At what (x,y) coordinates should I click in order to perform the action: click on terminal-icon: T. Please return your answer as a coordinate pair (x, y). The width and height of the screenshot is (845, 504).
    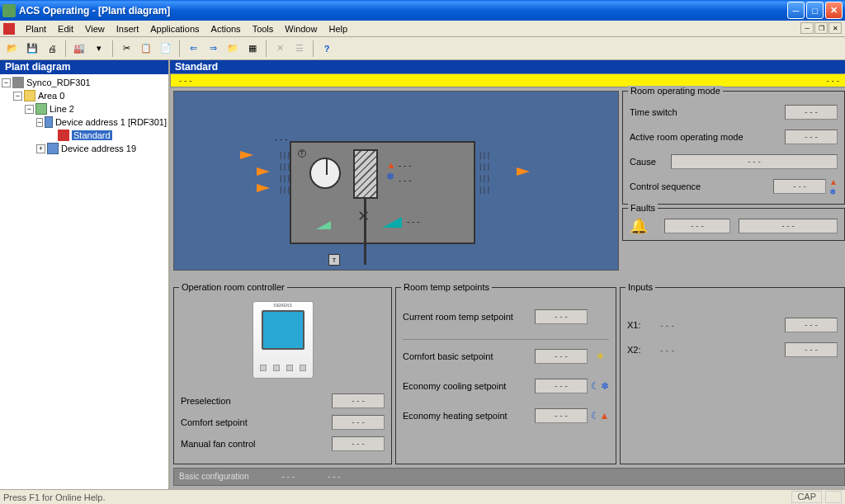
    Looking at the image, I should click on (334, 260).